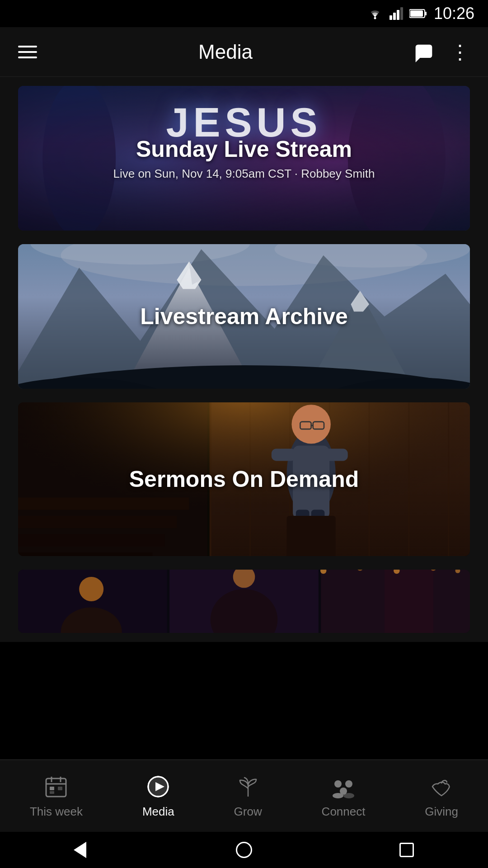  Describe the element at coordinates (407, 850) in the screenshot. I see `recent-apps-button` at that location.